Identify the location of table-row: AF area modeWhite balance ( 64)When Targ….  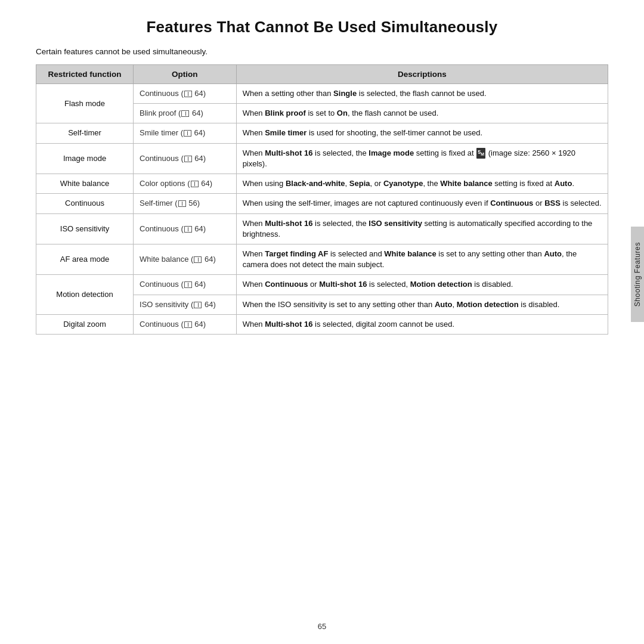
(322, 259).